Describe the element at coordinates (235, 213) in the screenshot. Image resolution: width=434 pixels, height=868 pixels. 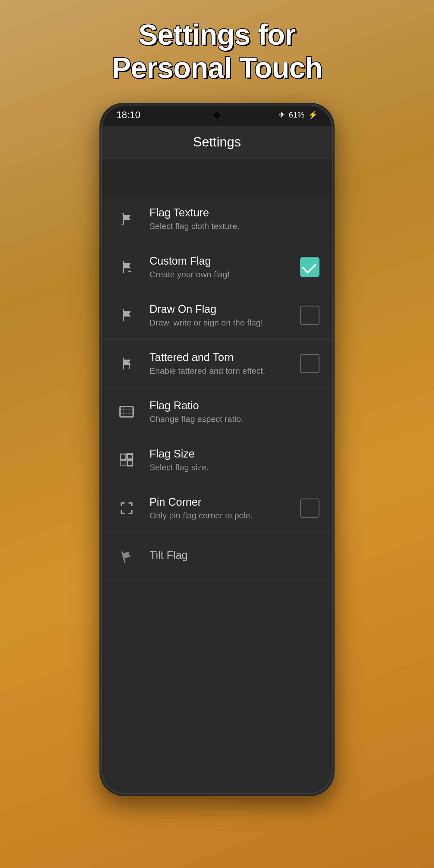
I see `flag-texture-title: Flag Texture` at that location.